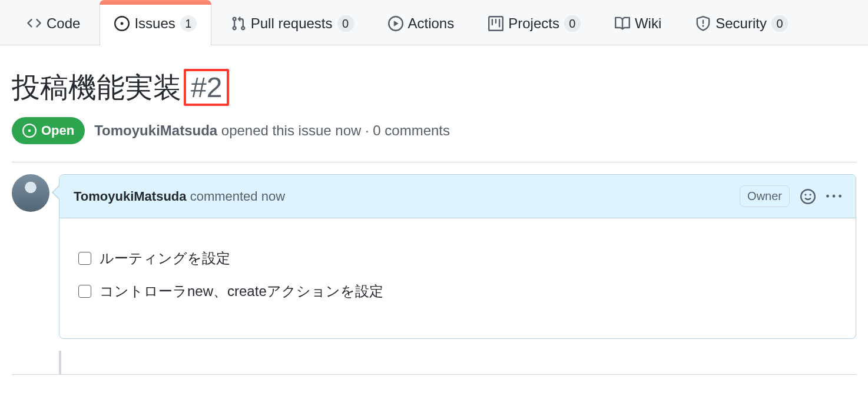 The image size is (868, 419). I want to click on task-label: ルーティングを設定, so click(165, 258).